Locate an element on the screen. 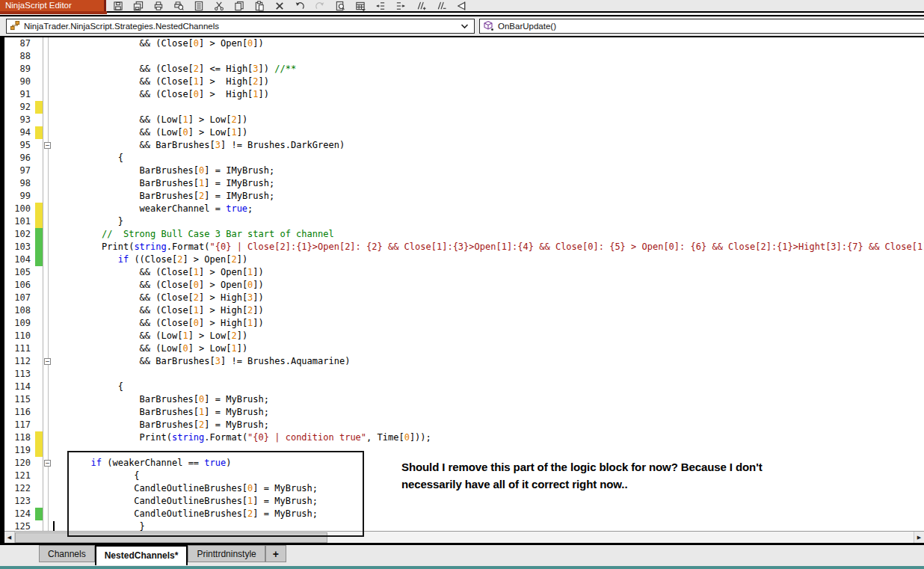 The height and width of the screenshot is (569, 924). code-line-95: 95− && BarBrushes[3] != Brushes.DarkGree… is located at coordinates (464, 145).